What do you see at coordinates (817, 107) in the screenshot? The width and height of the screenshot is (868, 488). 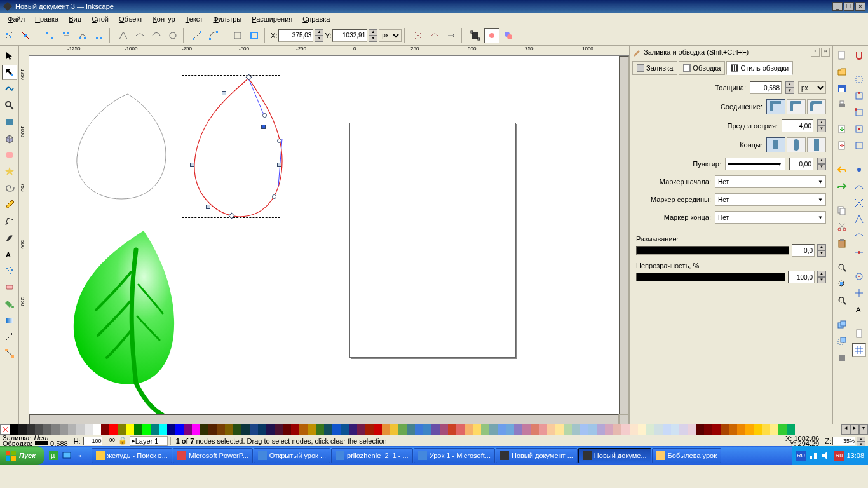 I see `join-bevel-button` at bounding box center [817, 107].